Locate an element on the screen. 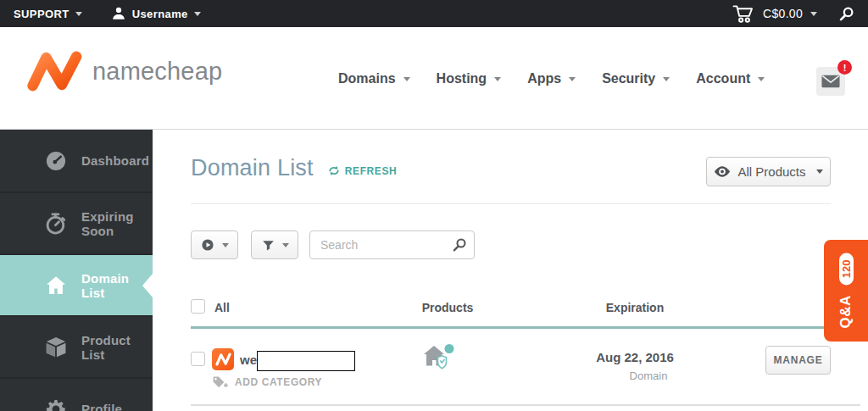 The image size is (868, 411). qa-tab-content: Q&A 120 is located at coordinates (846, 292).